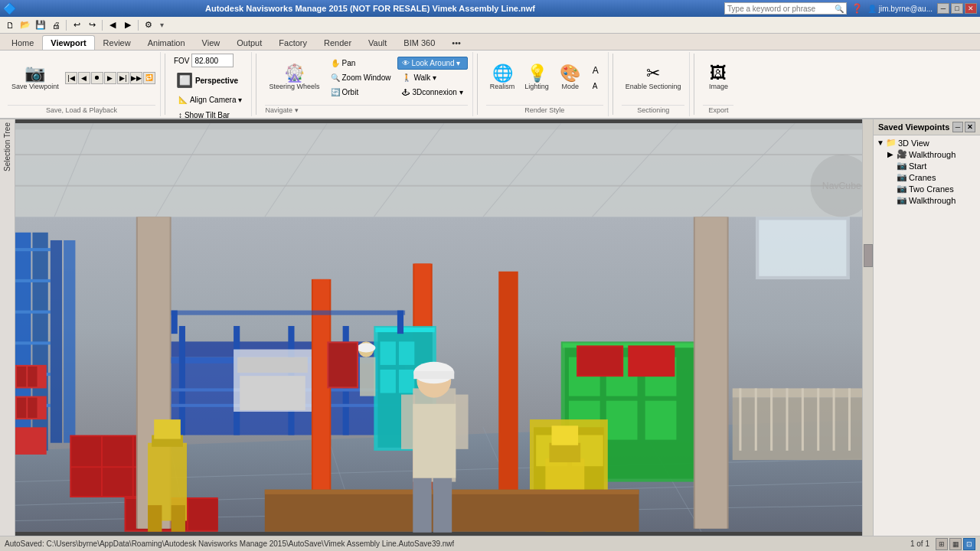  What do you see at coordinates (943, 8) in the screenshot?
I see `minimize-button: ─` at bounding box center [943, 8].